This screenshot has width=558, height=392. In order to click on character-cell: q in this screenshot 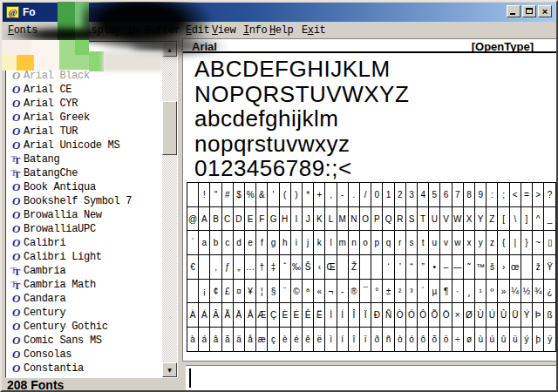, I will do `click(389, 243)`.